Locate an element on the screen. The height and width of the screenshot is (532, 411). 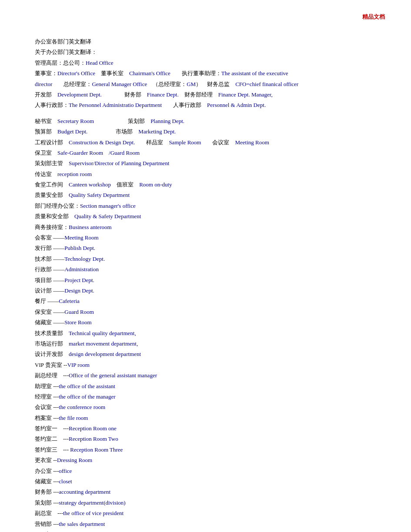
line-deputy-gm: 副总经理 ---Office of the general assistant … is located at coordinates (205, 376).